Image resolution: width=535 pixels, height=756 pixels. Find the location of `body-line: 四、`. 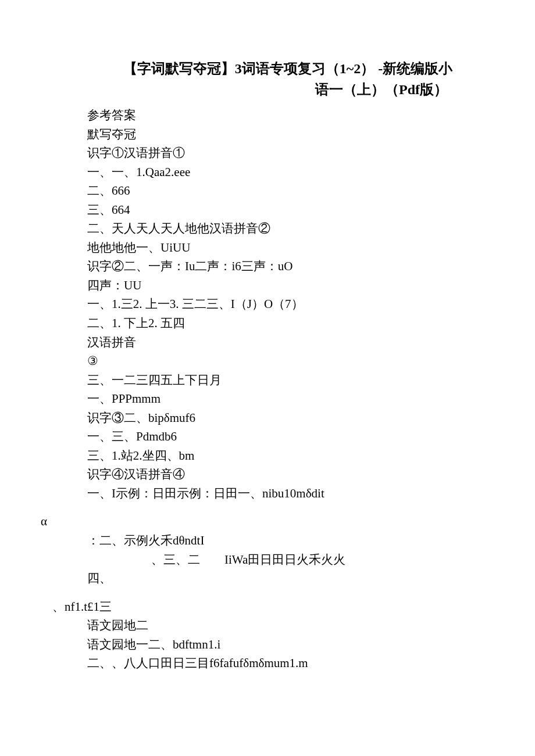

body-line: 四、 is located at coordinates (288, 579).